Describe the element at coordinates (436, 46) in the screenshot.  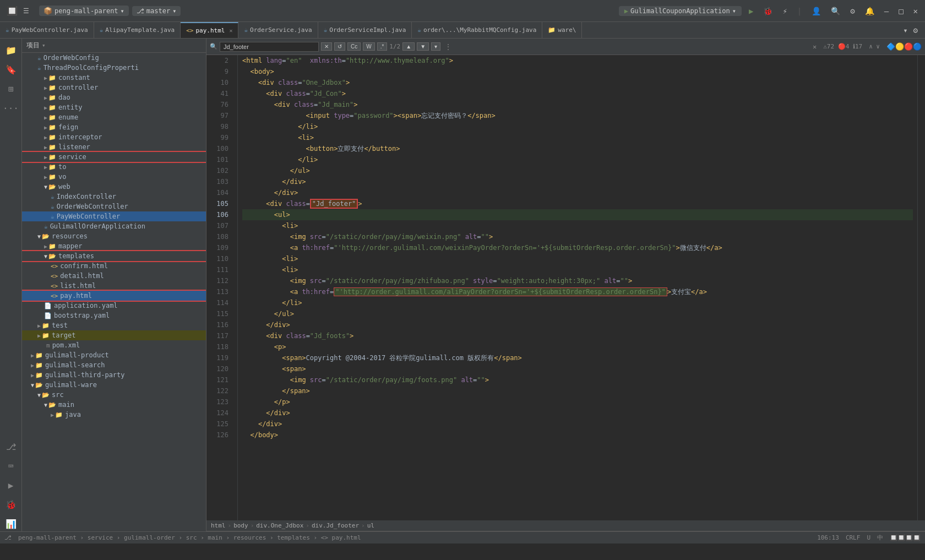
I see `search-filter-button: ▾` at that location.